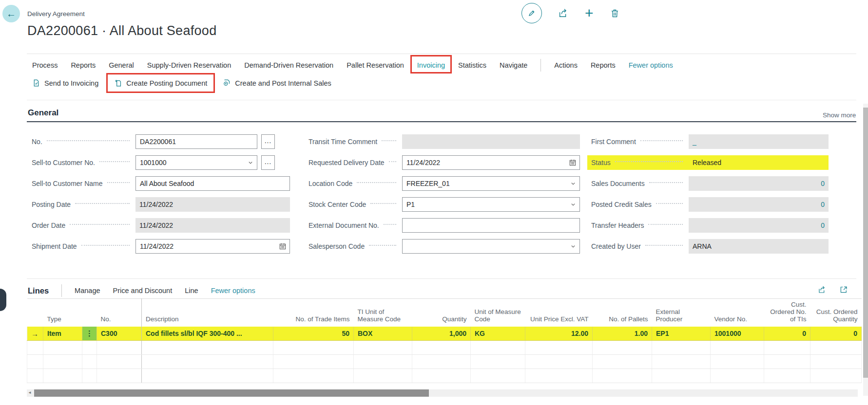 The width and height of the screenshot is (868, 405). I want to click on new-button: +, so click(589, 13).